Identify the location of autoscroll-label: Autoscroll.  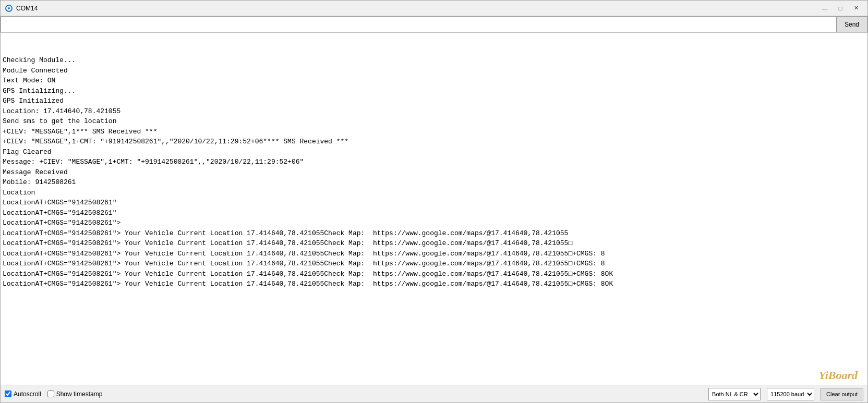
(23, 394).